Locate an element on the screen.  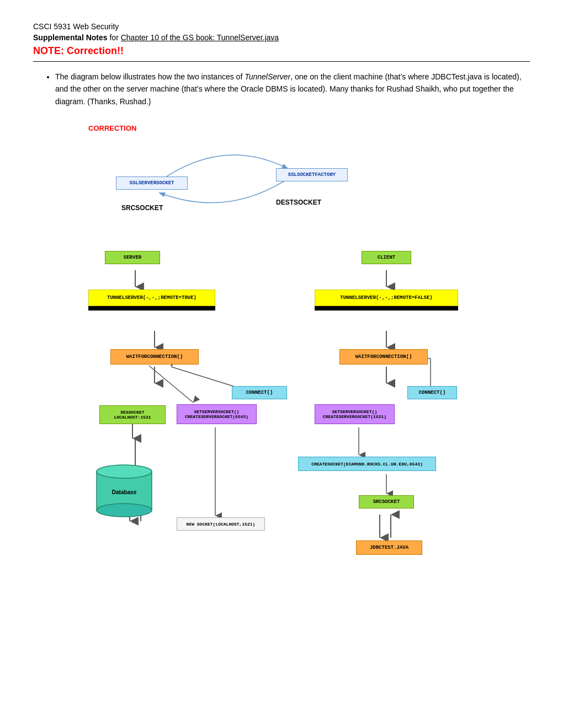
bullet-item: The diagram below illustrates how the tw… is located at coordinates (293, 89).